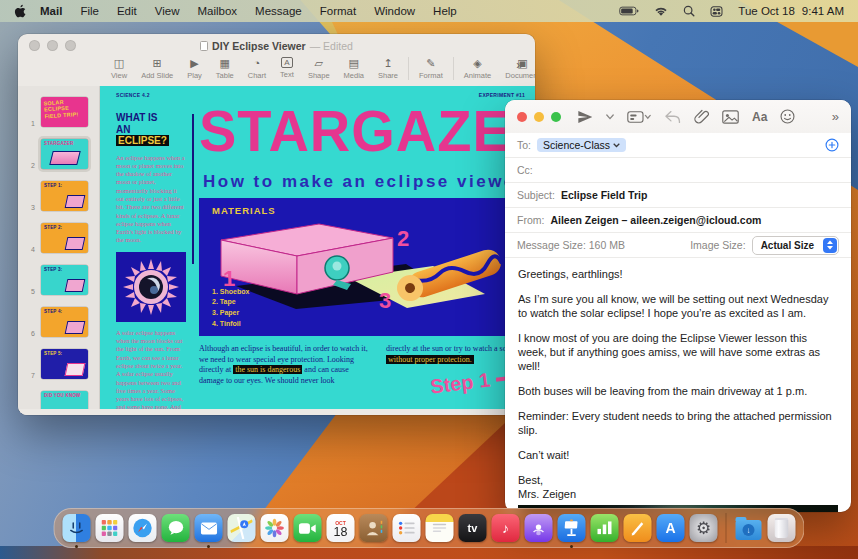 Image resolution: width=858 pixels, height=559 pixels. What do you see at coordinates (53, 312) in the screenshot?
I see `slide-thumbnail-title: STEP 4:` at bounding box center [53, 312].